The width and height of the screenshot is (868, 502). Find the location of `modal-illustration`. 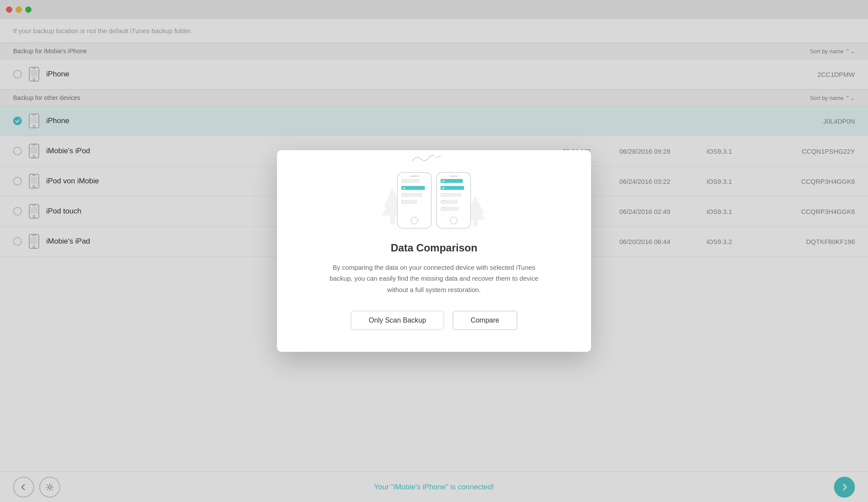

modal-illustration is located at coordinates (434, 200).